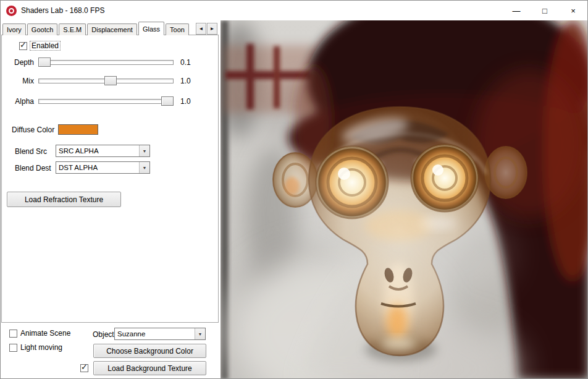  What do you see at coordinates (33, 130) in the screenshot?
I see `diffuse-color-label: Diffuse Color` at bounding box center [33, 130].